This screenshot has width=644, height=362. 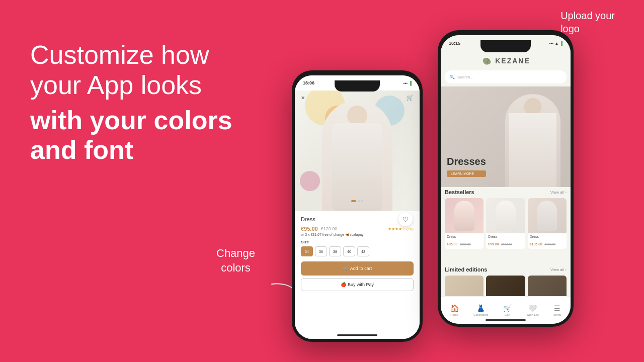 I want to click on size-36: 36, so click(x=321, y=251).